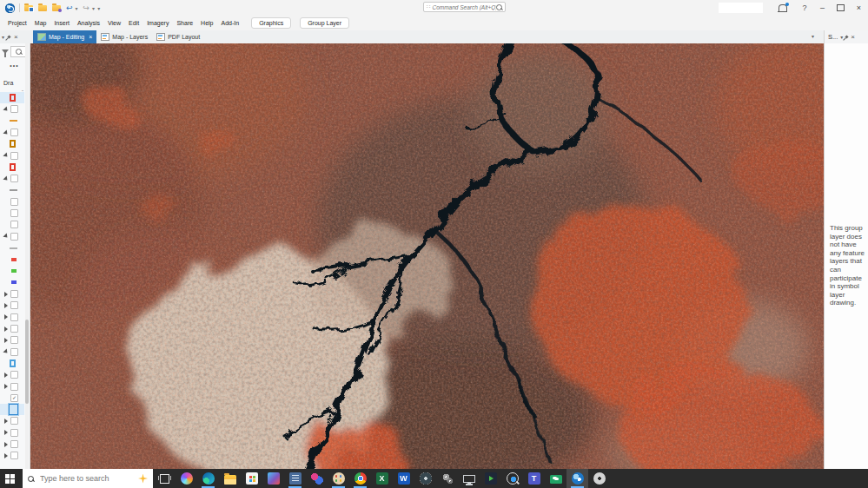 The image size is (868, 488). I want to click on contents-scrollbar, so click(27, 256).